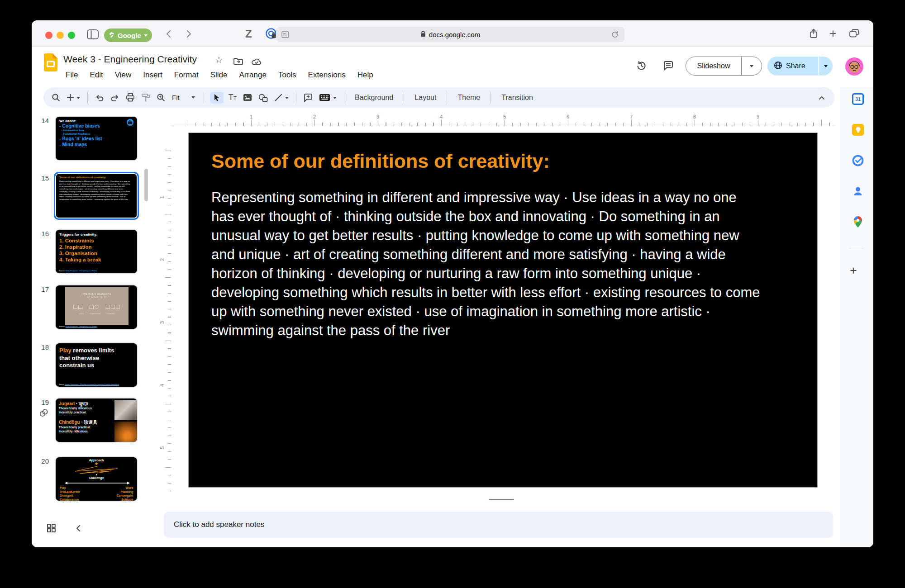  I want to click on maps-icon, so click(858, 222).